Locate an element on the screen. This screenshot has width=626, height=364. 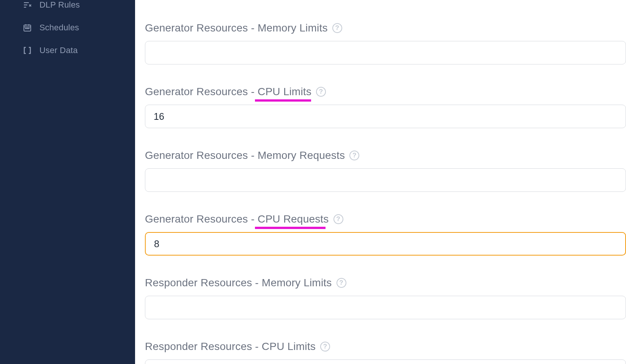
field-gen-mem-limits: Generator Resources - Memory Limits ? is located at coordinates (385, 43).